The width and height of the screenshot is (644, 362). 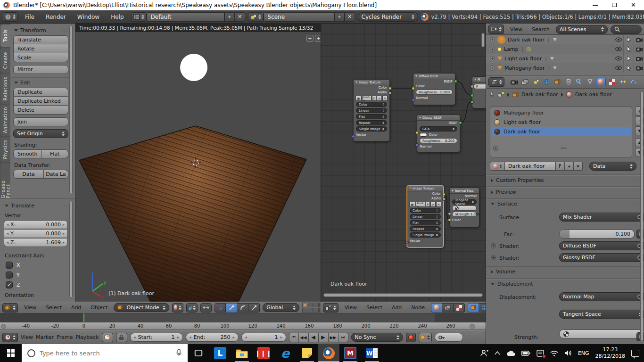 What do you see at coordinates (407, 242) in the screenshot?
I see `socket-vector-in` at bounding box center [407, 242].